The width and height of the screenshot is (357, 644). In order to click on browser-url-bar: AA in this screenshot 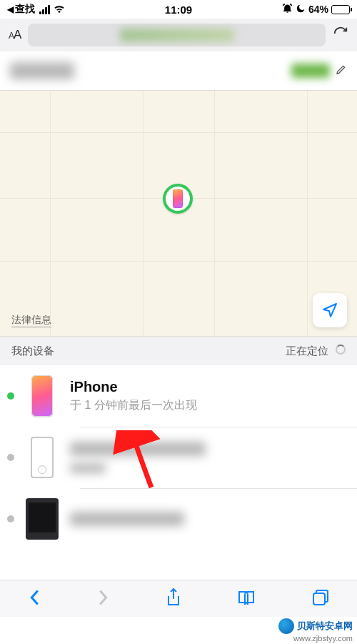, I will do `click(178, 35)`.